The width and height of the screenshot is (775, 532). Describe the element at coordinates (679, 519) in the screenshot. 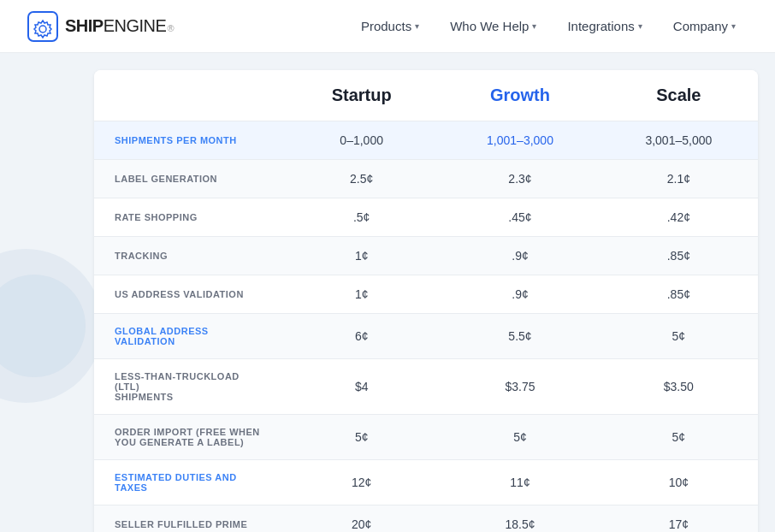

I see `scale-value: 17¢` at that location.